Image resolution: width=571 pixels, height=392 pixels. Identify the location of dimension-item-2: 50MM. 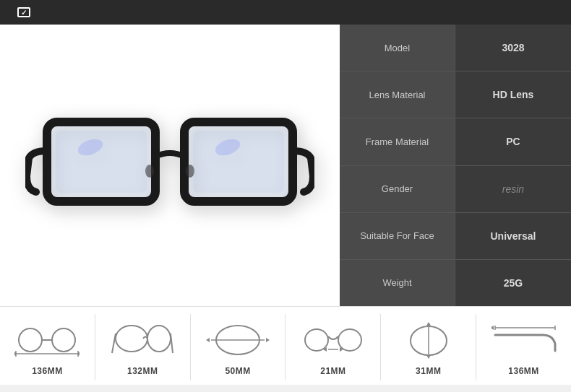
(239, 347).